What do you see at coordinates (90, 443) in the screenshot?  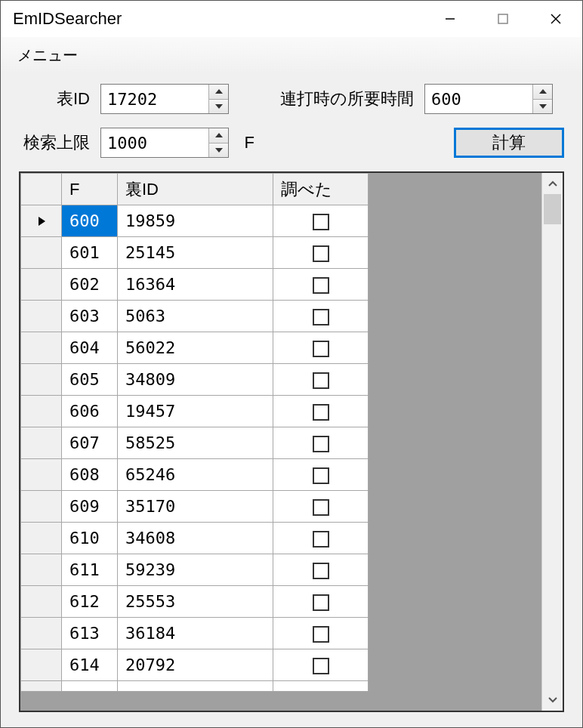 I see `cell-f: 607` at bounding box center [90, 443].